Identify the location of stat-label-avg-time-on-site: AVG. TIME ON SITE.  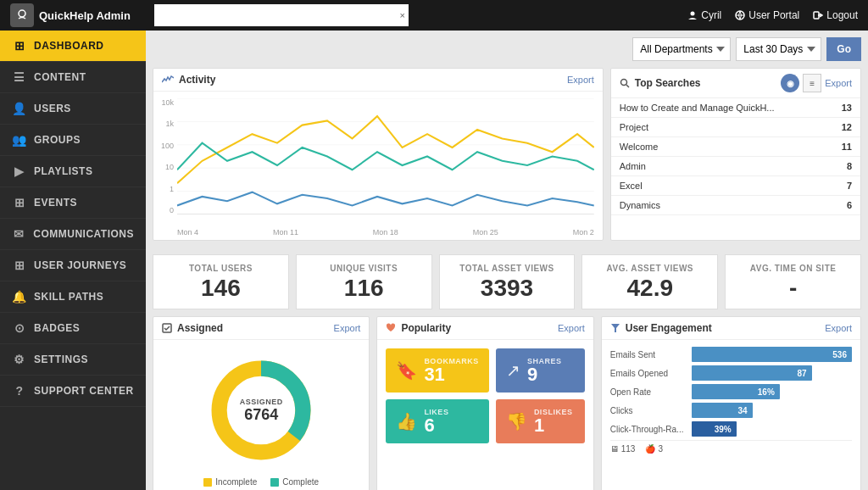
(793, 268).